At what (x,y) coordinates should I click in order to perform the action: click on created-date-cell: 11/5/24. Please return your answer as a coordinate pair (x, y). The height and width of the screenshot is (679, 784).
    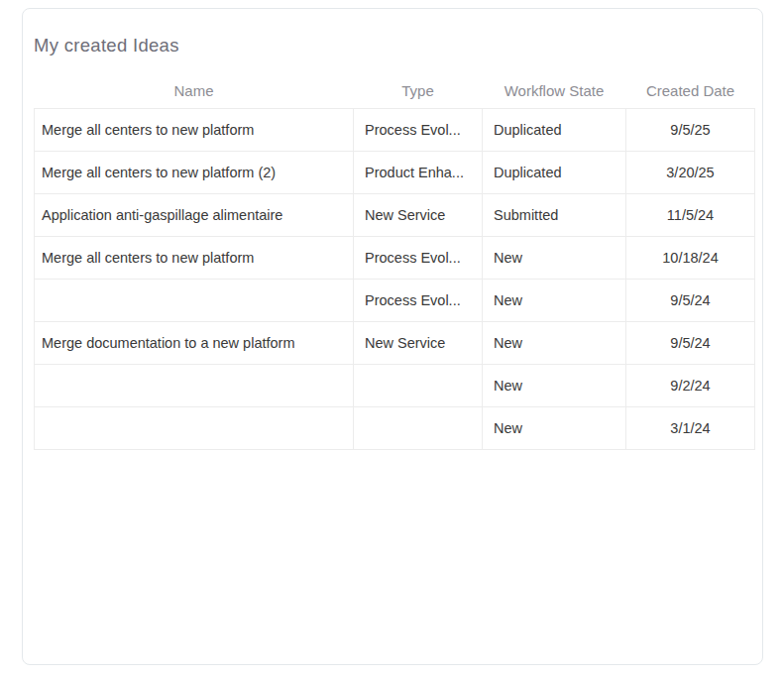
    Looking at the image, I should click on (691, 216).